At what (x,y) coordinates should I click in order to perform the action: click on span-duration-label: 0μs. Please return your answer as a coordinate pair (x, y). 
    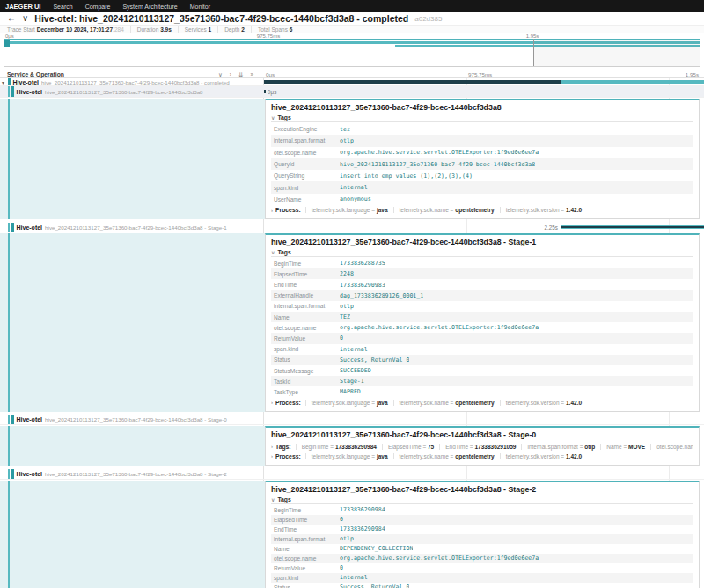
    Looking at the image, I should click on (272, 92).